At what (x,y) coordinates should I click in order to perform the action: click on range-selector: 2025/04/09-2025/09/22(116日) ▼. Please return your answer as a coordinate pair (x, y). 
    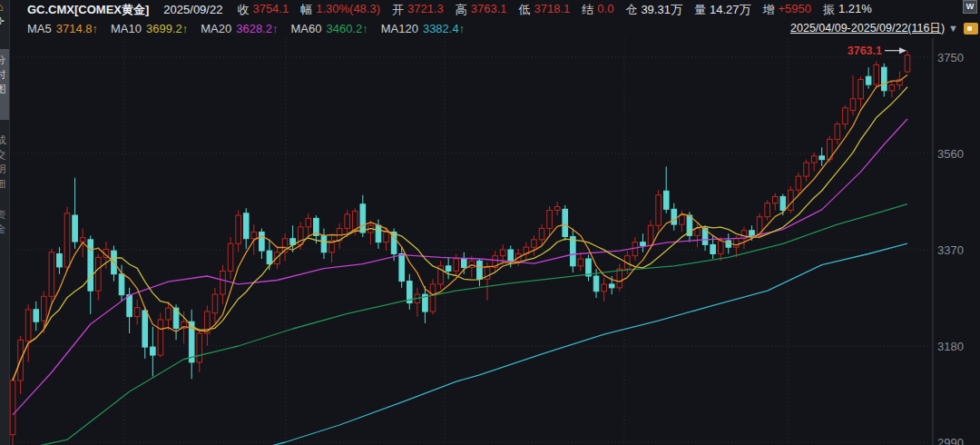
    Looking at the image, I should click on (886, 29).